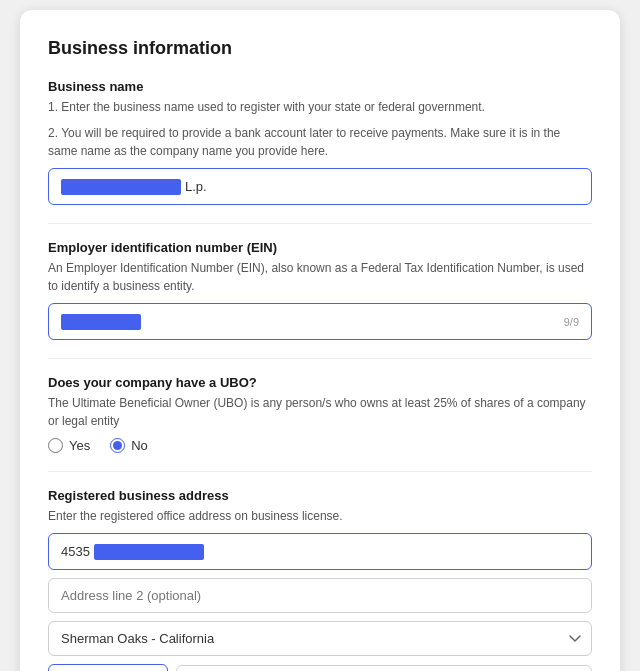 Image resolution: width=640 pixels, height=671 pixels. I want to click on city-state-select: Sherman Oaks - California, so click(320, 638).